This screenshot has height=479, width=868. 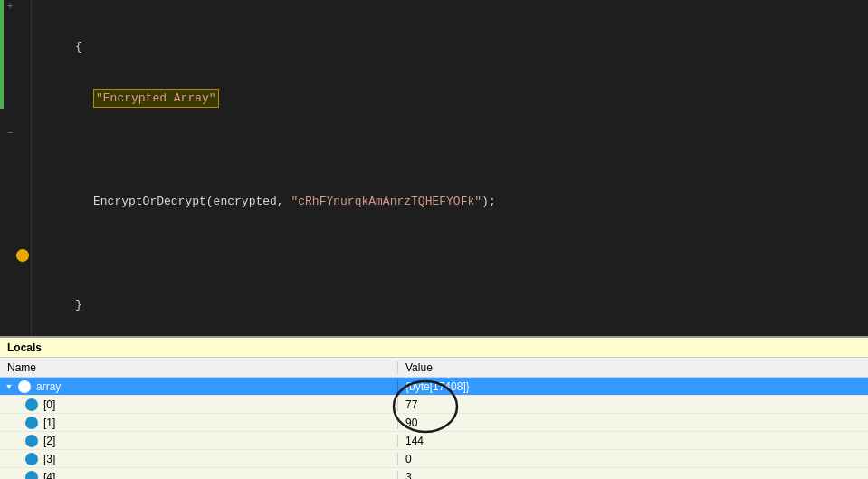 What do you see at coordinates (10, 134) in the screenshot?
I see `collapse-mid: −` at bounding box center [10, 134].